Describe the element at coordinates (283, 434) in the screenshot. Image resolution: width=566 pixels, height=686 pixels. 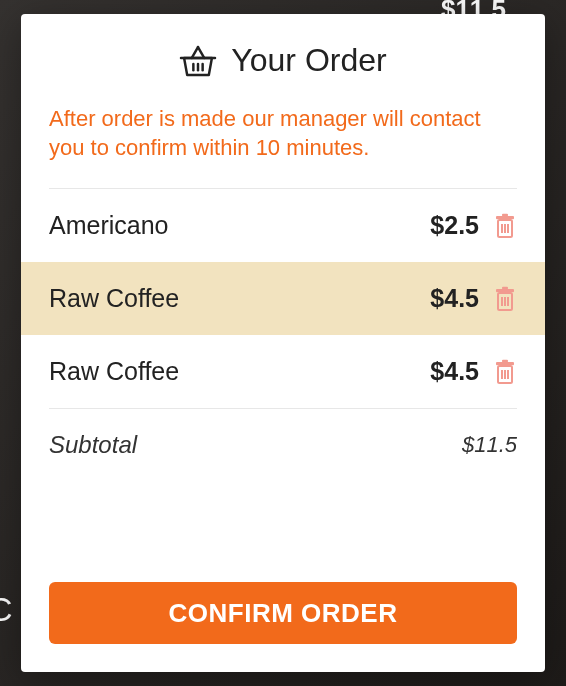
I see `subtotal-row: Subtotal $11.5` at that location.